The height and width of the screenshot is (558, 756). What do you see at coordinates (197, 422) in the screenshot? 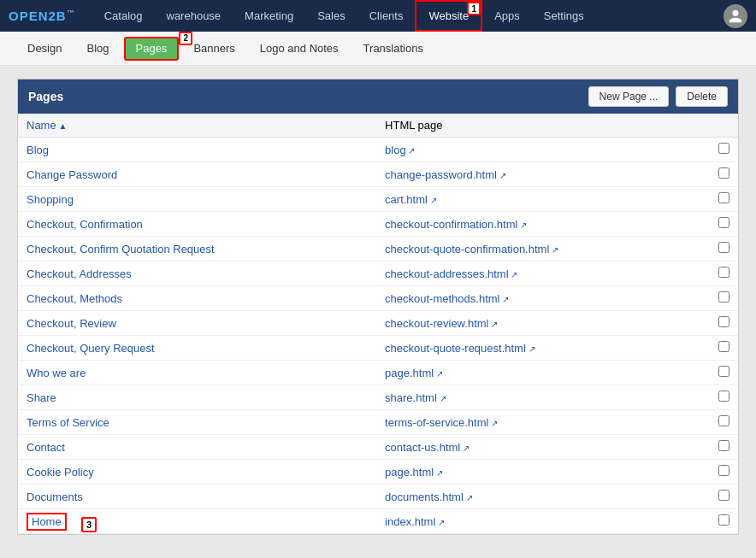
I see `page-name-cell: Terms of Service` at bounding box center [197, 422].